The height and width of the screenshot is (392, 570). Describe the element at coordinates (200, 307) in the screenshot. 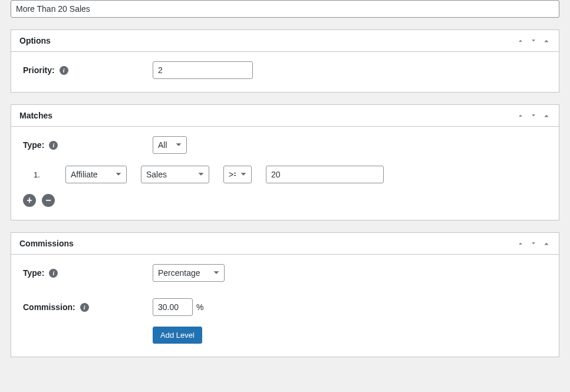

I see `commission-suffix: %` at that location.